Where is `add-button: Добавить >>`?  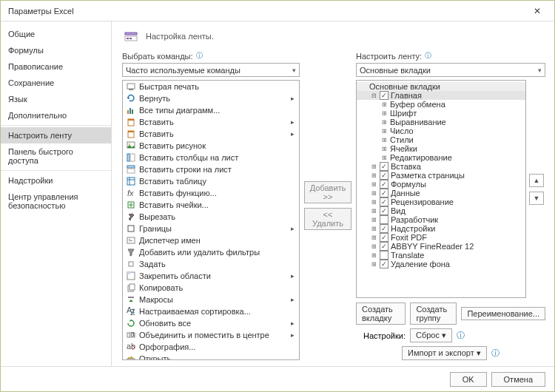 add-button: Добавить >> is located at coordinates (328, 192).